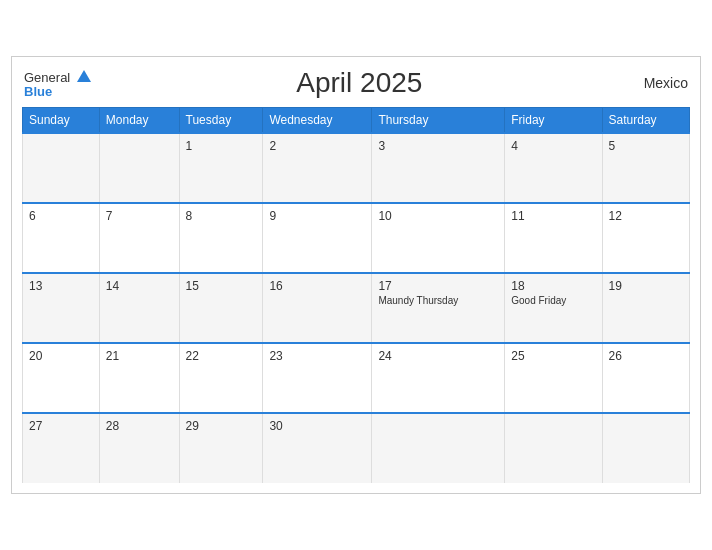 This screenshot has height=550, width=712. Describe the element at coordinates (553, 216) in the screenshot. I see `day-number: 11` at that location.